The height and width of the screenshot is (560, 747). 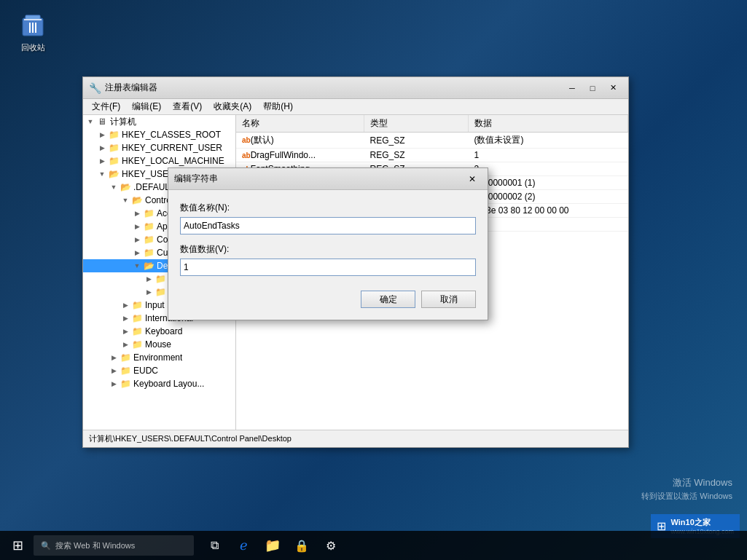 I want to click on cancel-button: 取消, so click(x=449, y=299).